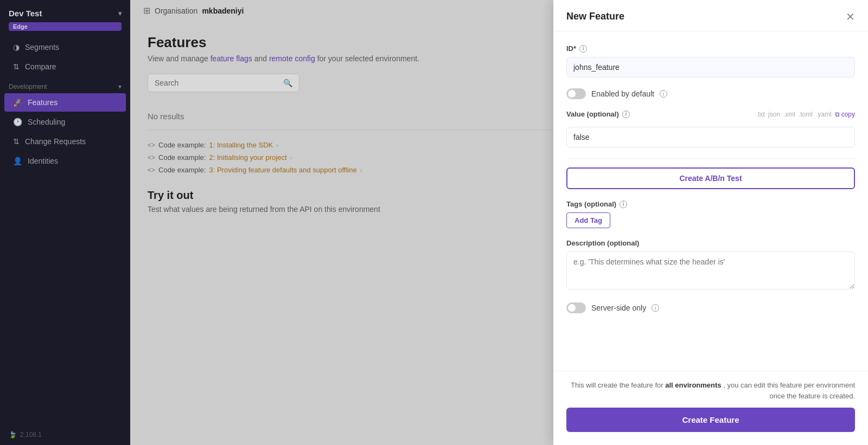 The image size is (868, 445). What do you see at coordinates (711, 266) in the screenshot?
I see `description-section: Description (optional)` at bounding box center [711, 266].